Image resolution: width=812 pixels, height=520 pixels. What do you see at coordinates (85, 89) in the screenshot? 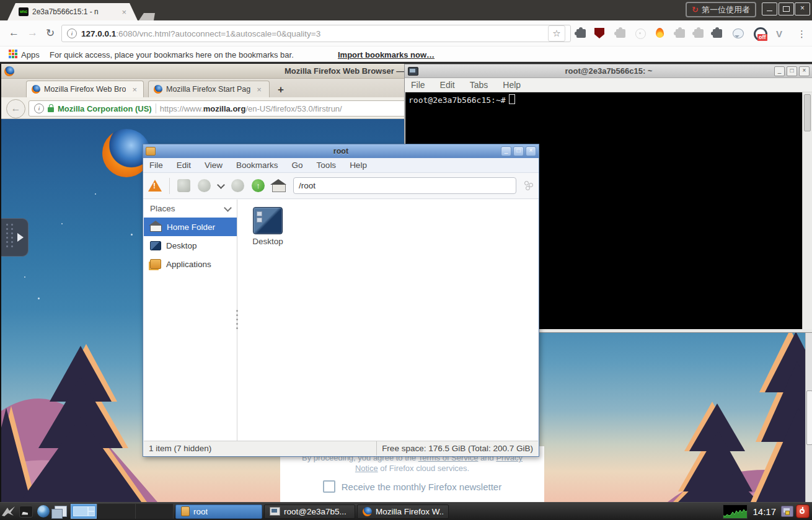
I see `firefox-tab-active: Mozilla Firefox Web Bro ×` at bounding box center [85, 89].